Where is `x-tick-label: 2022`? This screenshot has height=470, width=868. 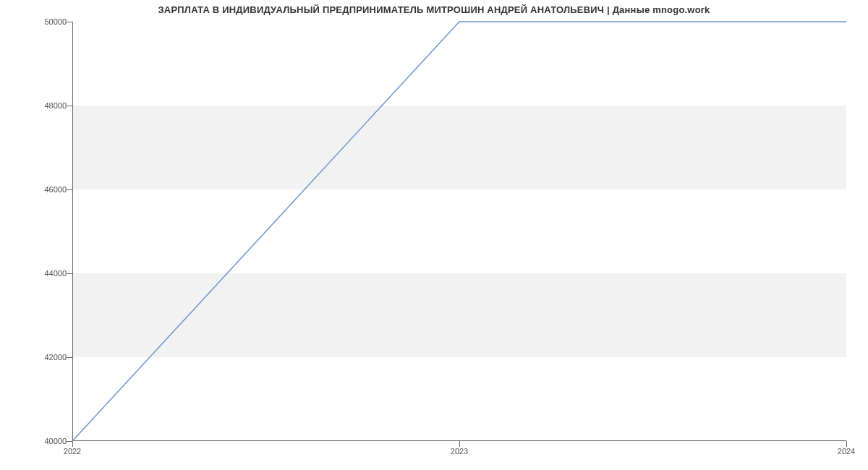
x-tick-label: 2022 is located at coordinates (72, 451).